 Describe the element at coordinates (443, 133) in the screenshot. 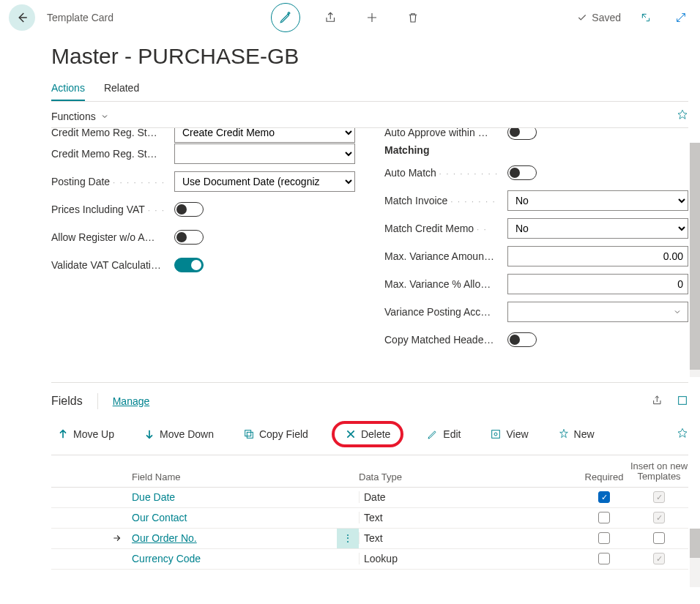

I see `auto-approve-label: Auto Approve within …` at that location.